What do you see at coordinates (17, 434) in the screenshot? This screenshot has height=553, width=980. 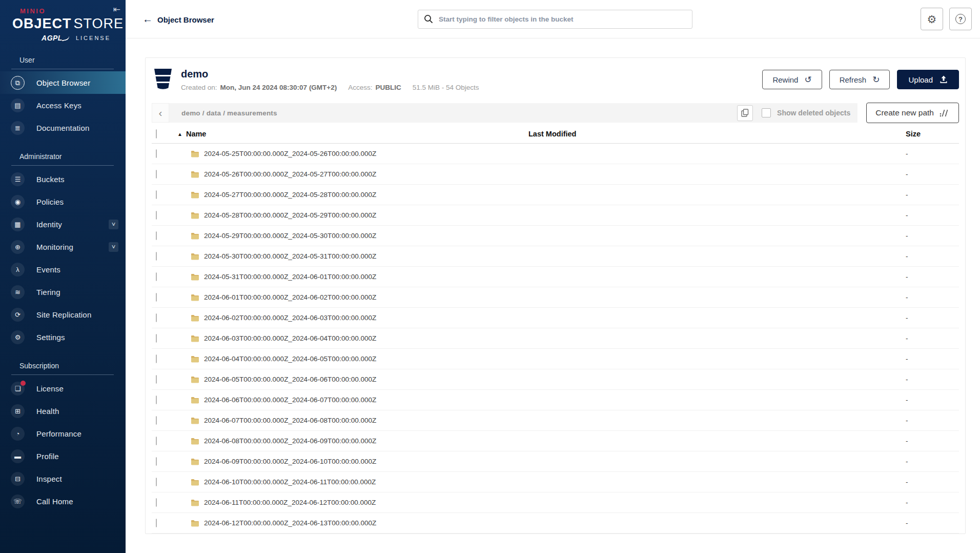 I see `performance-icon: ◔` at bounding box center [17, 434].